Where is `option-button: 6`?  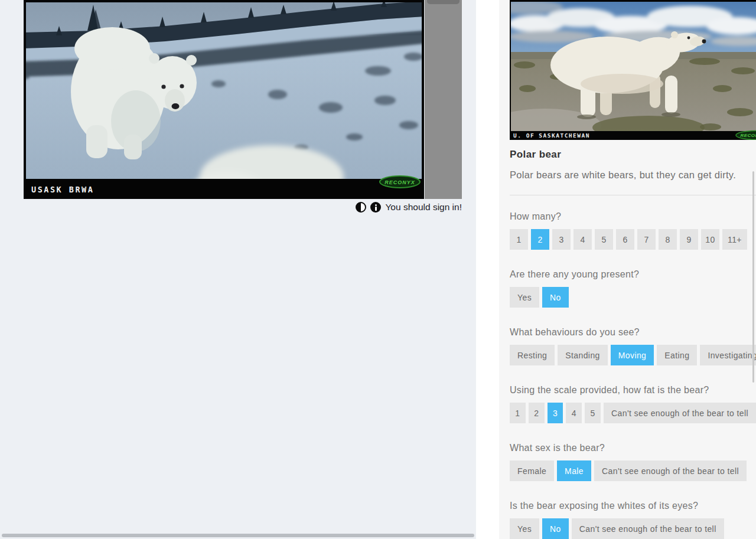 option-button: 6 is located at coordinates (625, 240).